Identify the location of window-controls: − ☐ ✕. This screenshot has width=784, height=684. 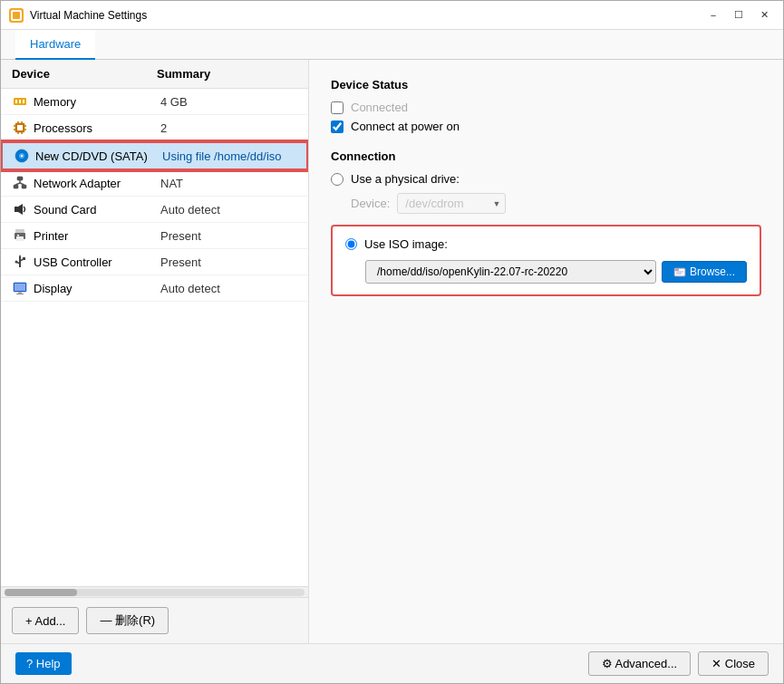
(739, 15).